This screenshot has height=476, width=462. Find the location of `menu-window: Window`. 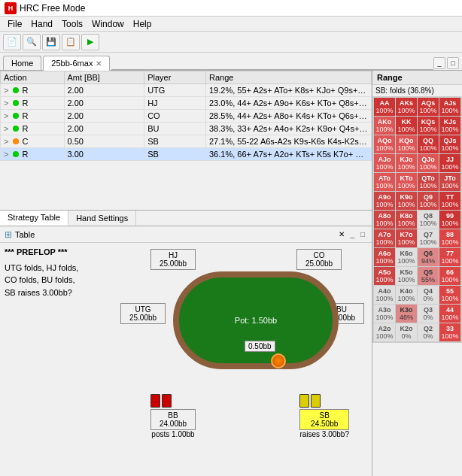

menu-window: Window is located at coordinates (108, 24).